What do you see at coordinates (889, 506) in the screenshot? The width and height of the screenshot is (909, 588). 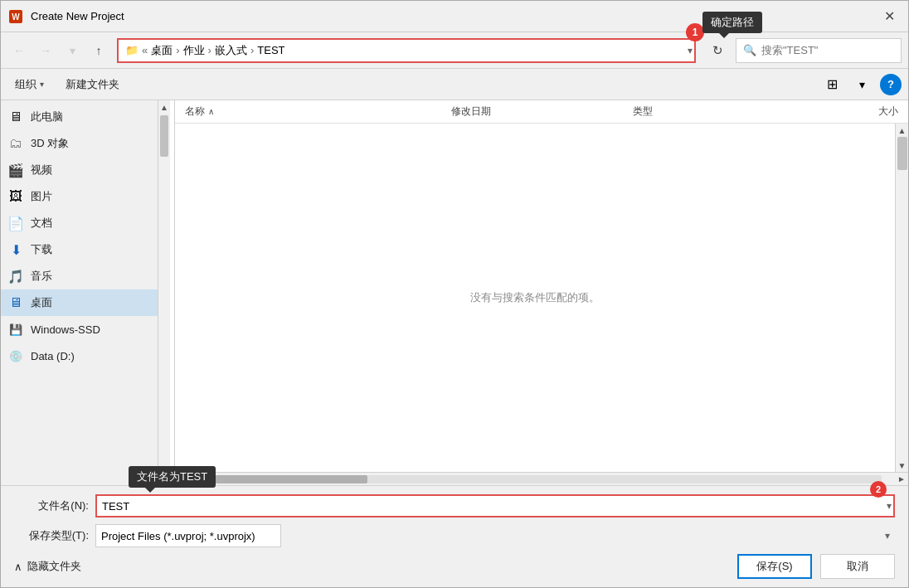 I see `filename-dropdown-icon: ▾` at bounding box center [889, 506].